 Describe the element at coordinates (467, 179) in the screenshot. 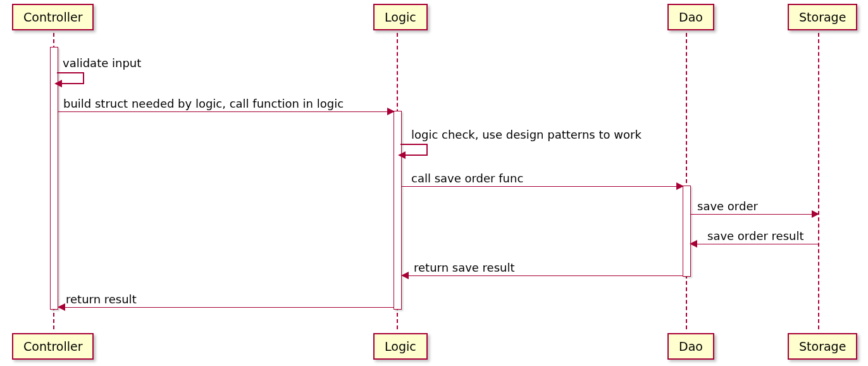

I see `msg-call-save-order: call save order func` at that location.